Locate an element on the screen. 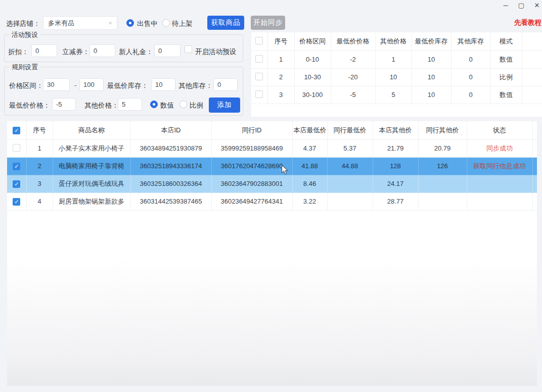 The width and height of the screenshot is (542, 392). products-col-peer-id: 同行ID is located at coordinates (252, 130).